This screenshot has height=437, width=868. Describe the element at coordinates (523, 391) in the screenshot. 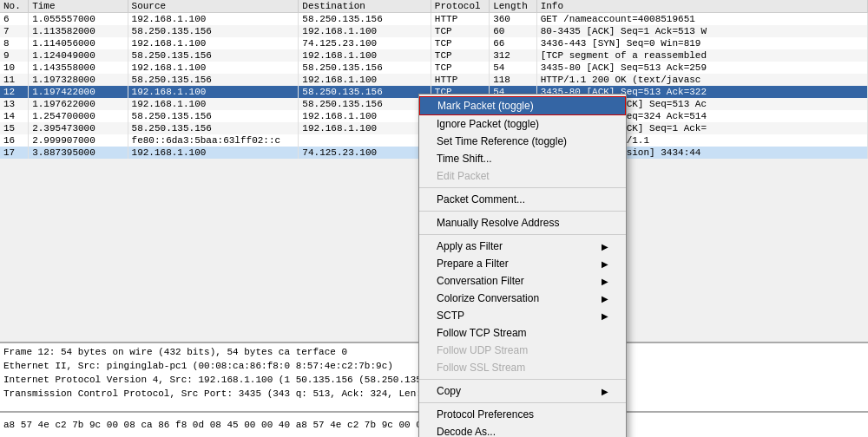

I see `context-menu-item-copy: Copy▶` at that location.